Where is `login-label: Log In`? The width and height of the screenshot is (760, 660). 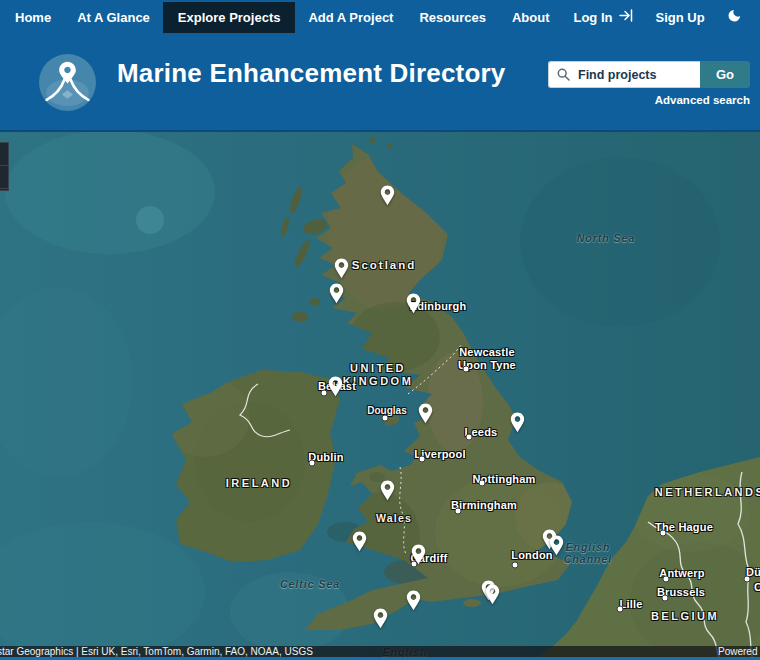 login-label: Log In is located at coordinates (592, 18).